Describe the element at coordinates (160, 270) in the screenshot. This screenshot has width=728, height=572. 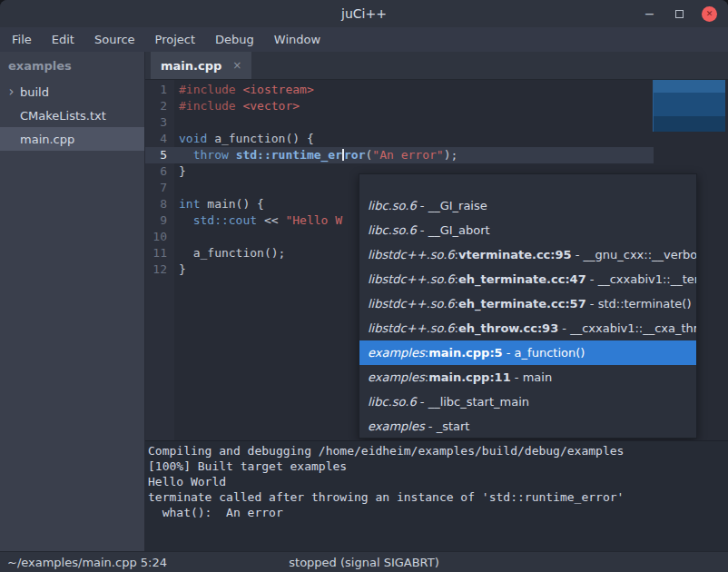
I see `line-number: 12` at that location.